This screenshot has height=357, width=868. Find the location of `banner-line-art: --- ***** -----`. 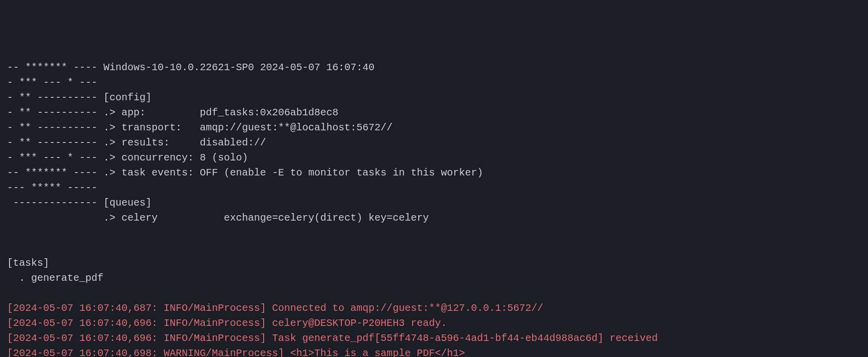

banner-line-art: --- ***** ----- is located at coordinates (434, 188).